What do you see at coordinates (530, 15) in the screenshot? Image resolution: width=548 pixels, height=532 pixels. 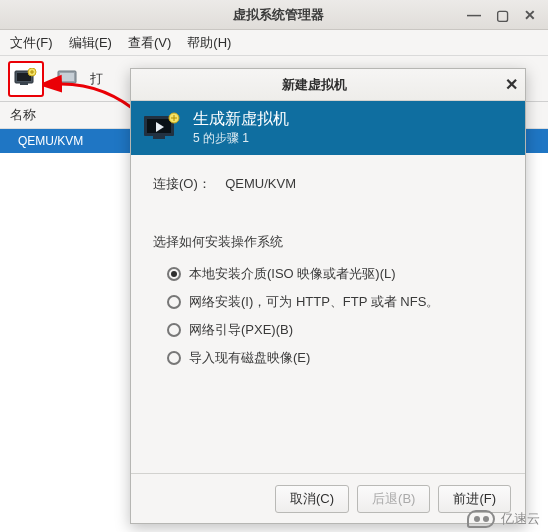 I see `close-icon: ✕` at bounding box center [530, 15].